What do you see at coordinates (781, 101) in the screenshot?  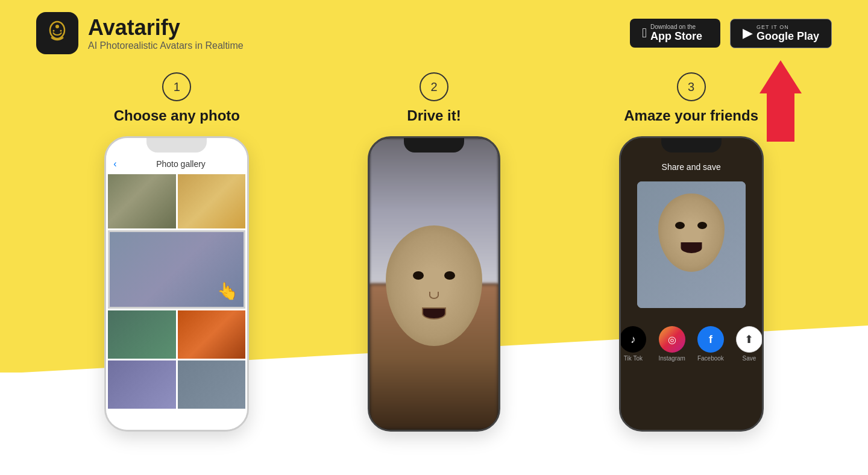 I see `red-arrow` at bounding box center [781, 101].